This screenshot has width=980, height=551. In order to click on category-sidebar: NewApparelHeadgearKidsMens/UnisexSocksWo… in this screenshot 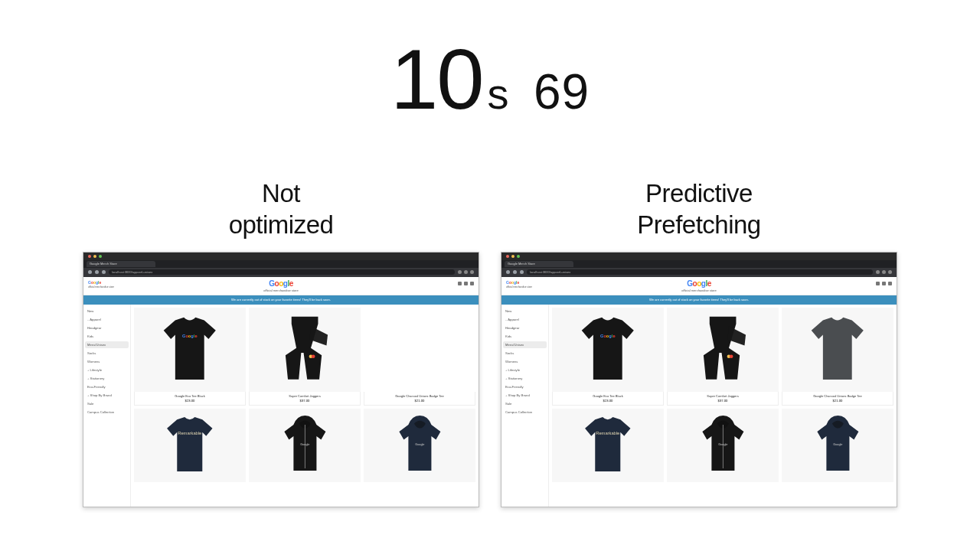, I will do `click(525, 406)`.